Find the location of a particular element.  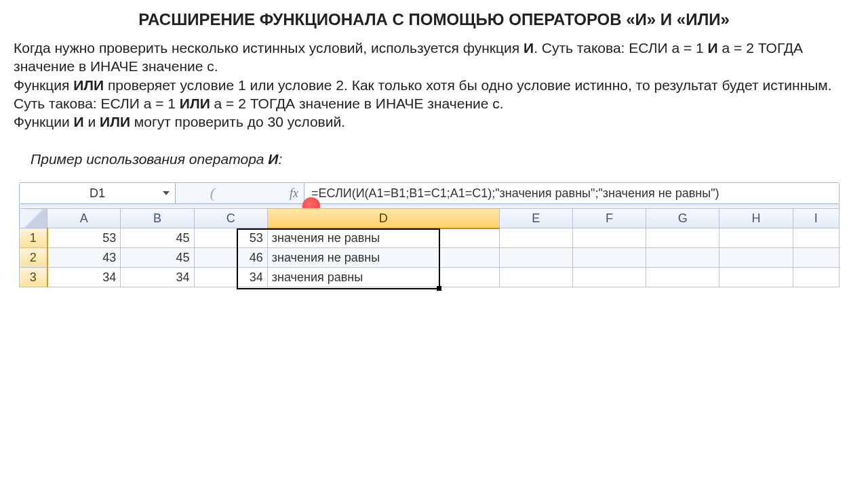

example-label: Пример использования оператора И: is located at coordinates (442, 159).